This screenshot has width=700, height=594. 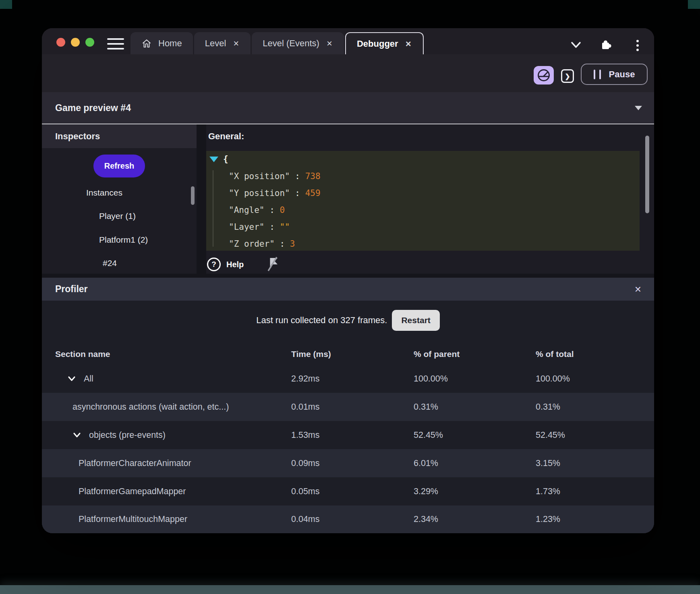 I want to click on percent-of-total: 0.31%, so click(x=595, y=407).